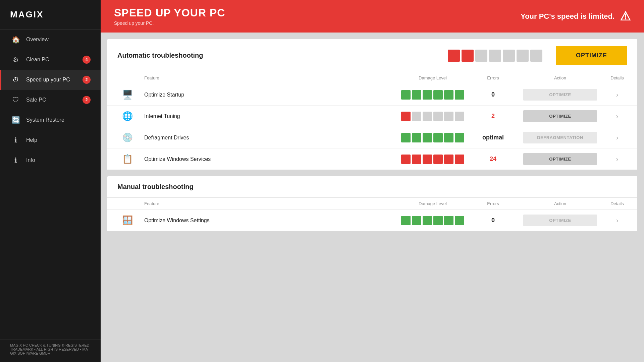 This screenshot has height=362, width=644. I want to click on speed-up-icon: ⏱, so click(16, 80).